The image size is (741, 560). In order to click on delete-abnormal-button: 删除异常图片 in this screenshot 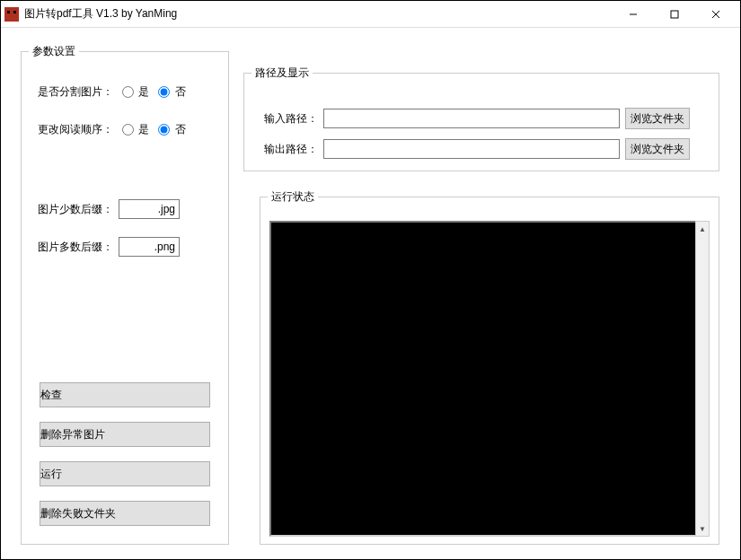, I will do `click(125, 434)`.